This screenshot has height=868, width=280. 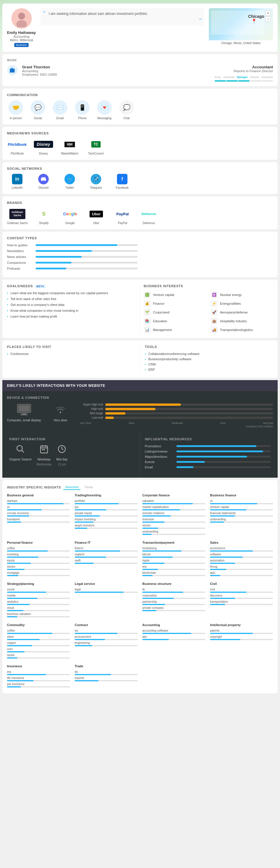 I want to click on map-zoom-out: −, so click(x=268, y=19).